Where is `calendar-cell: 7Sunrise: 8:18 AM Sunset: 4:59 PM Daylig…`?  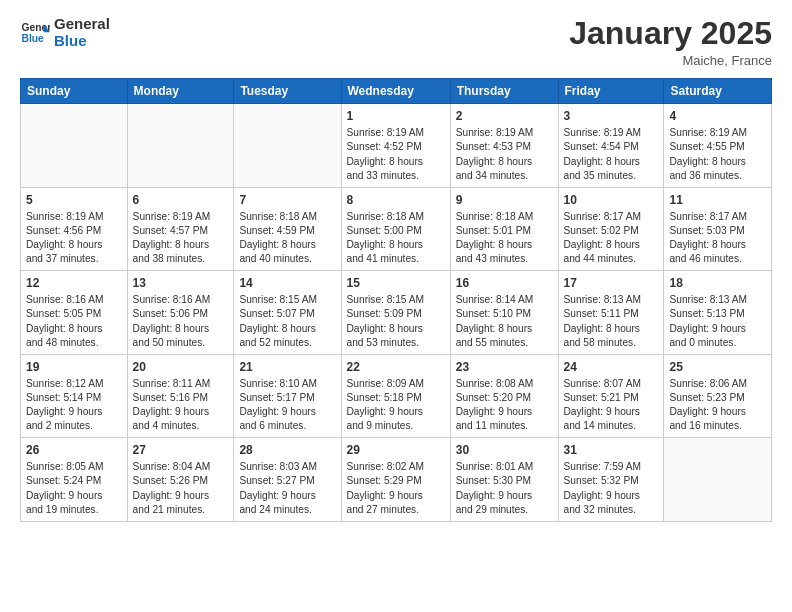 calendar-cell: 7Sunrise: 8:18 AM Sunset: 4:59 PM Daylig… is located at coordinates (288, 229).